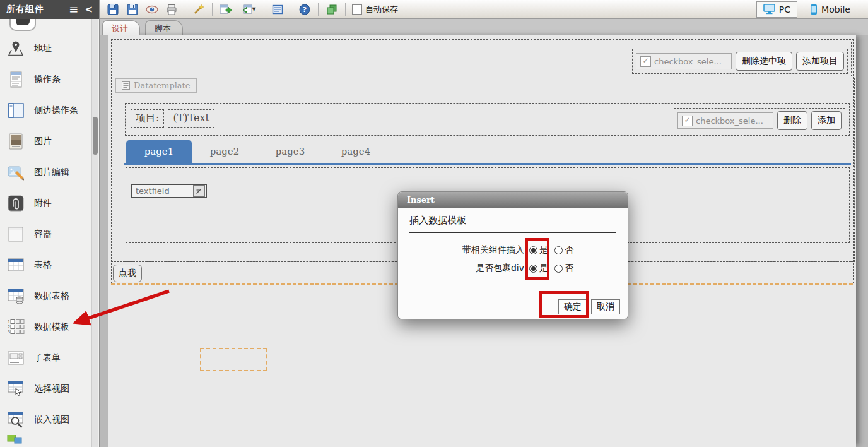 The width and height of the screenshot is (868, 447). I want to click on sidebar-item-embed-view: 嵌入视图, so click(45, 419).